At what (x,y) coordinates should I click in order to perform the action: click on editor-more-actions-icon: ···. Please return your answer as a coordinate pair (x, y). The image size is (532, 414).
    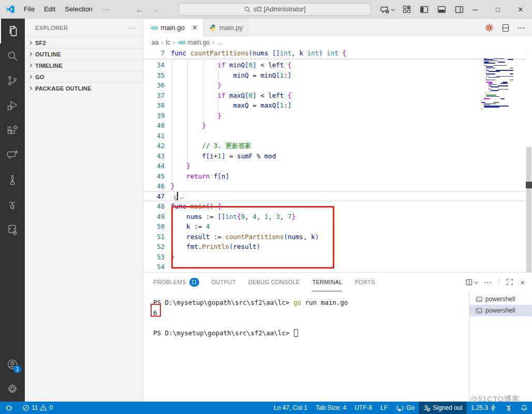
    Looking at the image, I should click on (522, 28).